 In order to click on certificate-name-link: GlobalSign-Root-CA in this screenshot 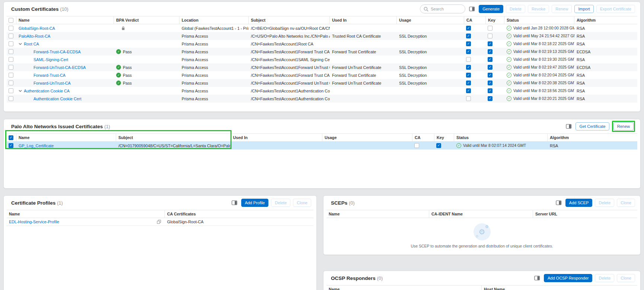, I will do `click(37, 28)`.